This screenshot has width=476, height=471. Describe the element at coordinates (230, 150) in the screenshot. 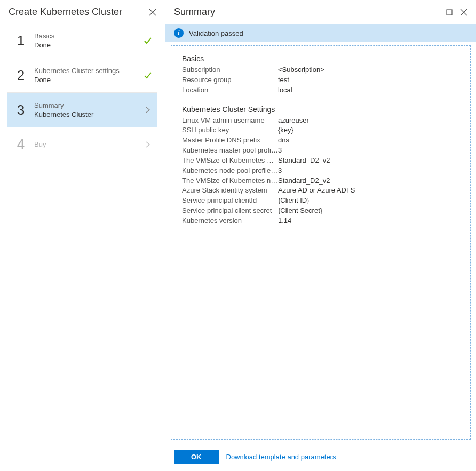

I see `summary-label: Kubernetes master pool profile ...` at that location.